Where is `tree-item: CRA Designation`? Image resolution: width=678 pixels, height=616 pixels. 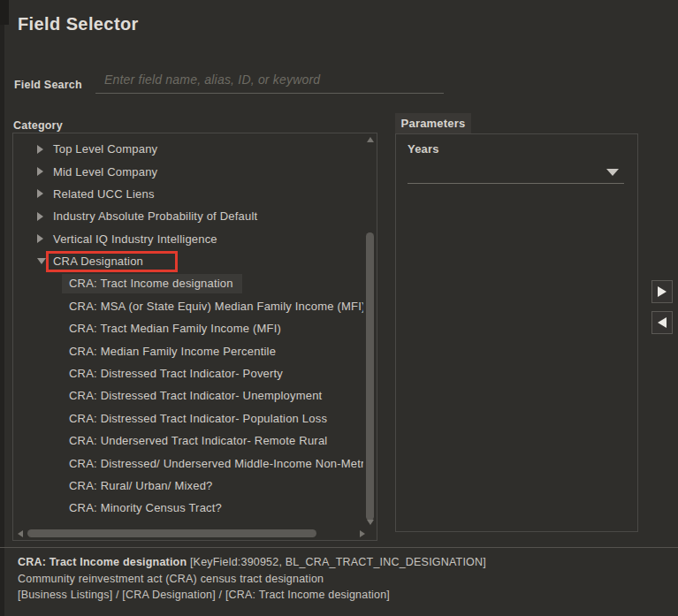 tree-item: CRA Designation is located at coordinates (188, 262).